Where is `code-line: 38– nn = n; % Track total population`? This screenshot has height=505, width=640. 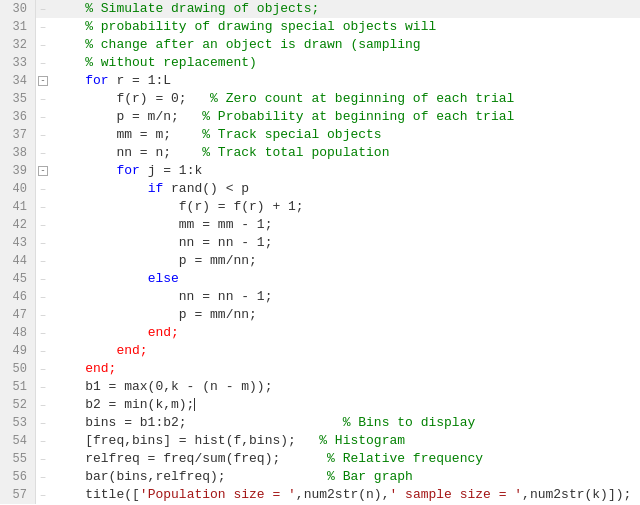 code-line: 38– nn = n; % Track total population is located at coordinates (320, 153).